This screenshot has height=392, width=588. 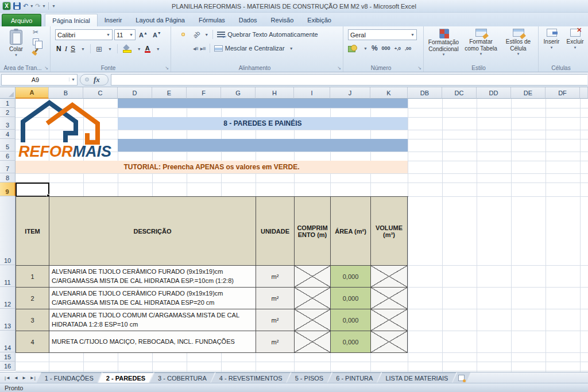 I want to click on sheet-tab-paredes: 2 - PAREDES, so click(x=126, y=378).